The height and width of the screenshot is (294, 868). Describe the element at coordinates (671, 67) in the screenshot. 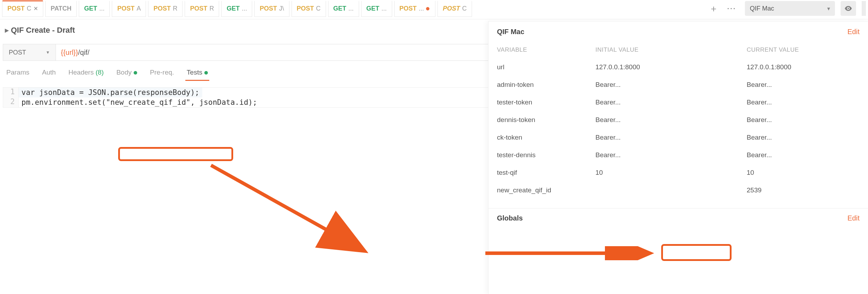

I see `env-var-initial: 127.0.0.1:8000` at that location.